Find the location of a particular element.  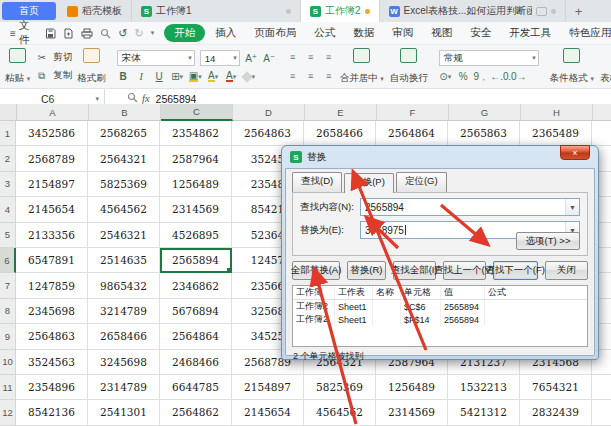

result-row-2: 工作簿2Sheet1$F$142565894 is located at coordinates (440, 320).